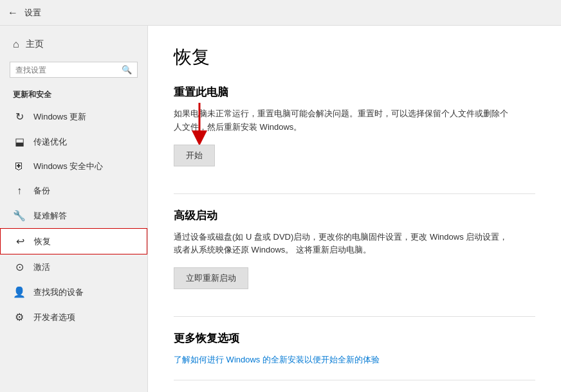 This screenshot has height=392, width=561. What do you see at coordinates (280, 13) in the screenshot?
I see `title-bar: ← 设置` at bounding box center [280, 13].